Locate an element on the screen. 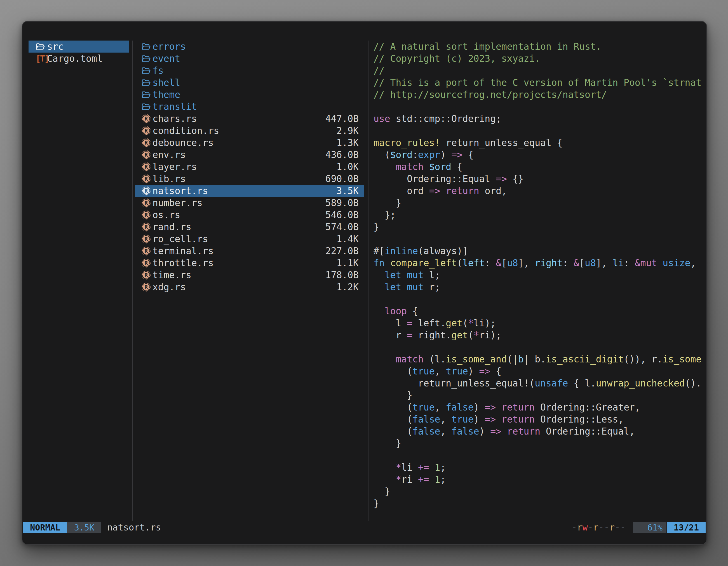  file-row: Rnatsort.rs3.5K is located at coordinates (250, 191).